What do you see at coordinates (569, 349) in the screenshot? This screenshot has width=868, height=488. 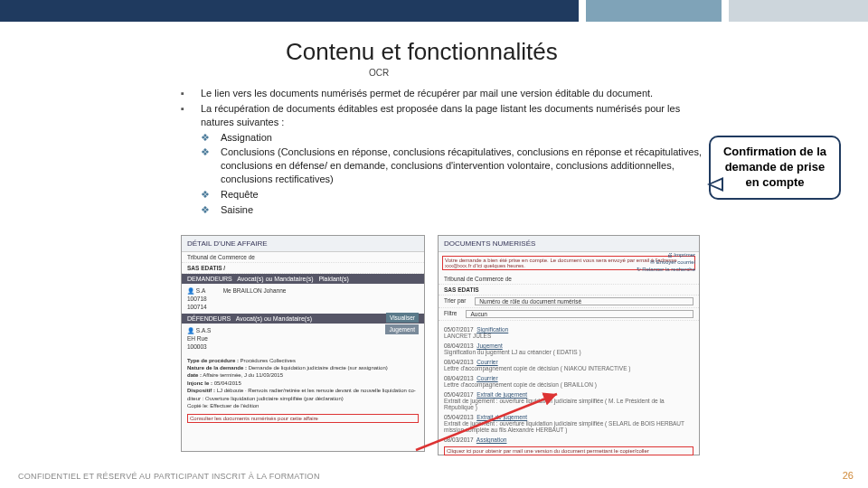 I see `doc-row: 08/04/2013 JugementSignification du juge…` at bounding box center [569, 349].